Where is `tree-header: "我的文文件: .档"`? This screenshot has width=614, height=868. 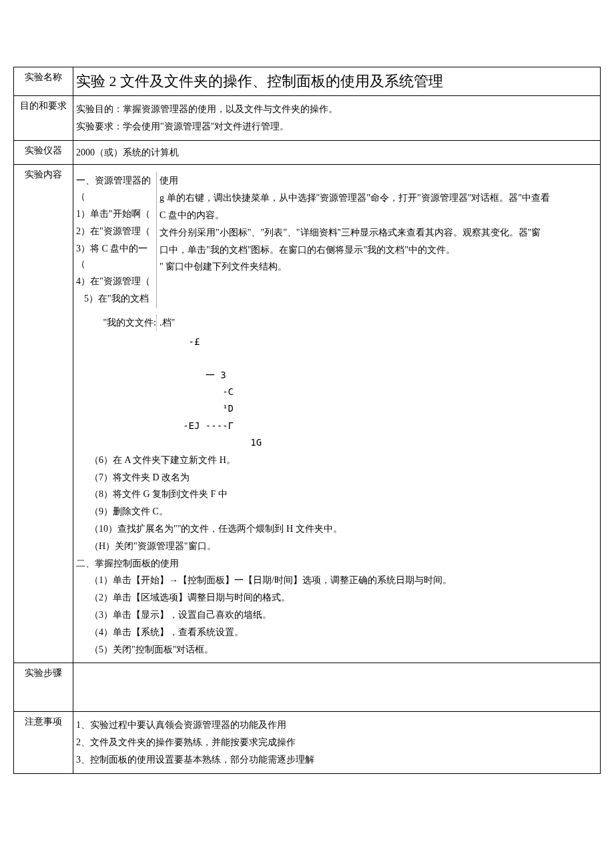
tree-header: "我的文文件: .档" is located at coordinates (336, 323).